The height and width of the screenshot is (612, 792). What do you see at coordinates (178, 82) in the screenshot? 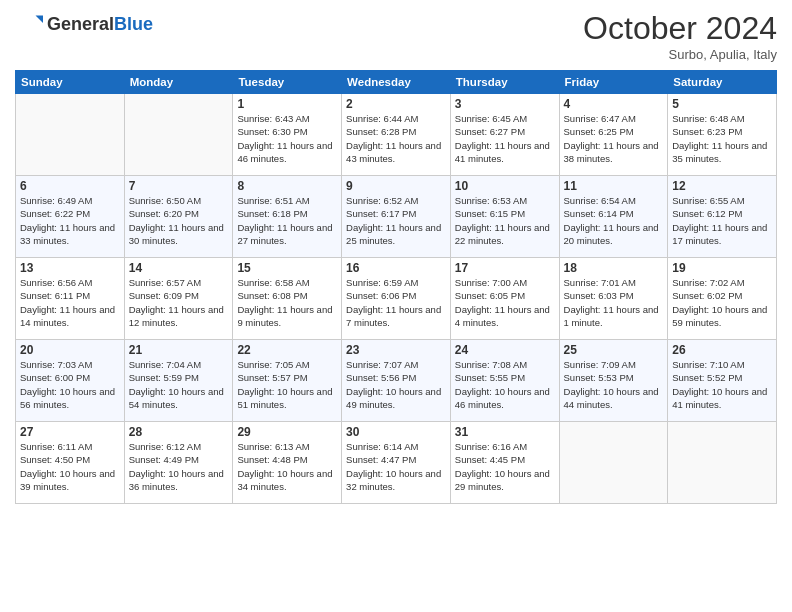
I see `col-monday: Monday` at bounding box center [178, 82].